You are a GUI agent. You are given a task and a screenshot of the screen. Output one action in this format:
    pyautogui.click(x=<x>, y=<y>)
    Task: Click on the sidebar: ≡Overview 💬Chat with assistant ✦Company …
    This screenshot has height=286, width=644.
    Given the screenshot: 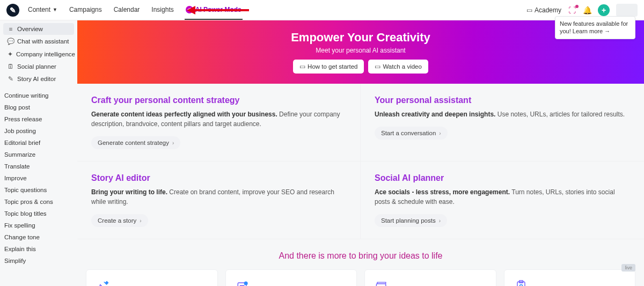 What is the action you would take?
    pyautogui.click(x=39, y=153)
    